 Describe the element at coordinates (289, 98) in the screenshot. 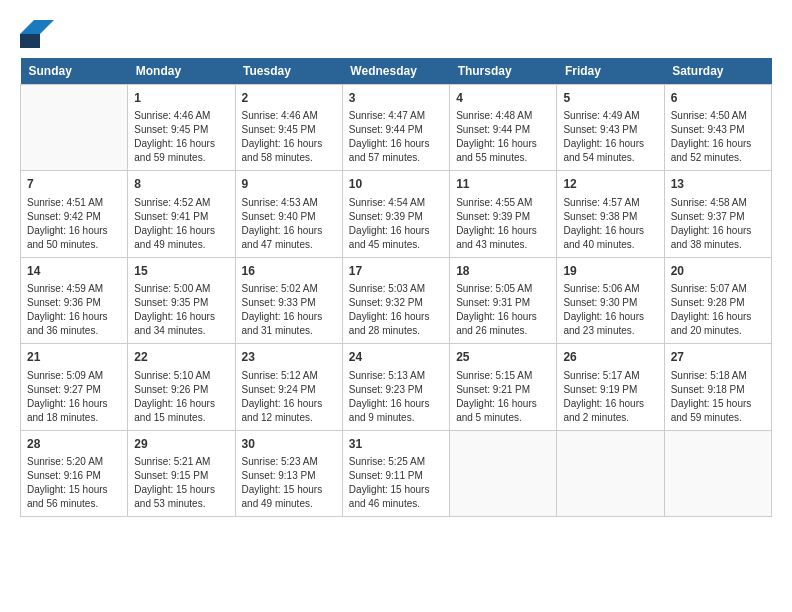

I see `day-number: 2` at that location.